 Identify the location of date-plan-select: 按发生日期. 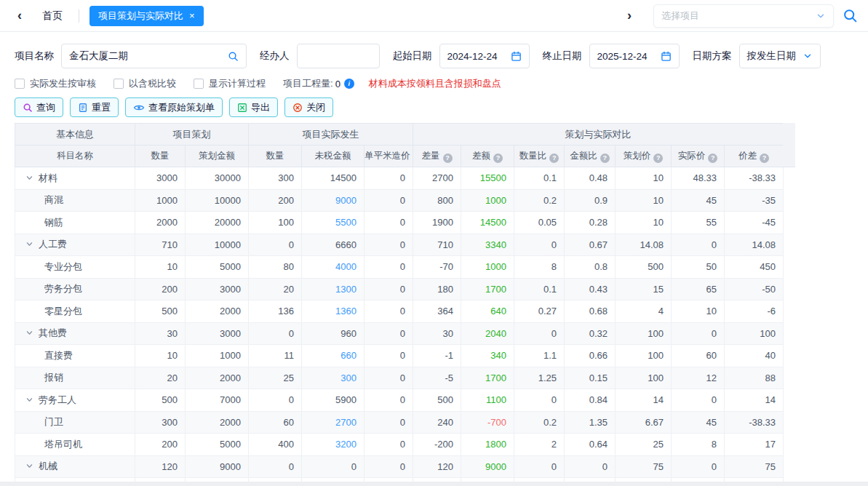
(780, 56).